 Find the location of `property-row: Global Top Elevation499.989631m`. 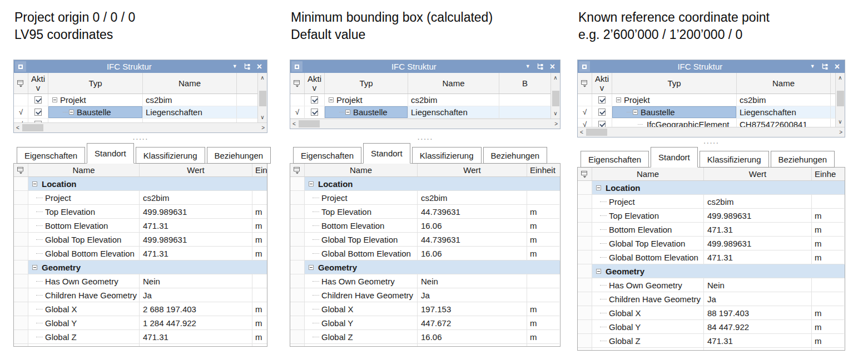

property-row: Global Top Elevation499.989631m is located at coordinates (711, 244).